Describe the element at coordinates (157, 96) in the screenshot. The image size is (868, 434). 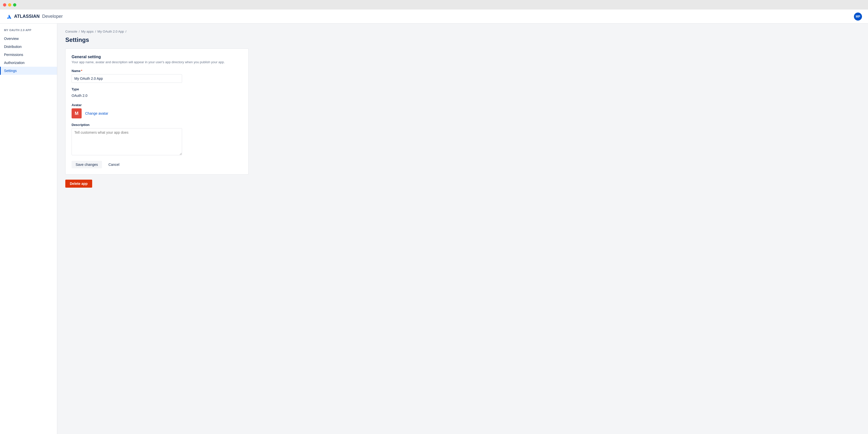
I see `type-value: OAuth 2.0` at that location.